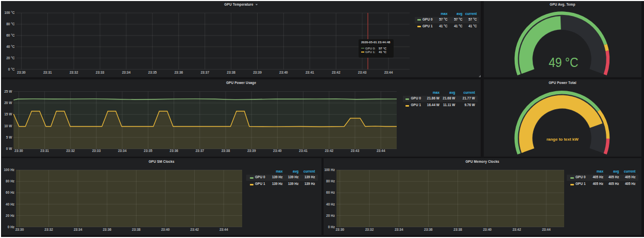  What do you see at coordinates (11, 69) in the screenshot?
I see `svg-text: 0 °C` at bounding box center [11, 69].